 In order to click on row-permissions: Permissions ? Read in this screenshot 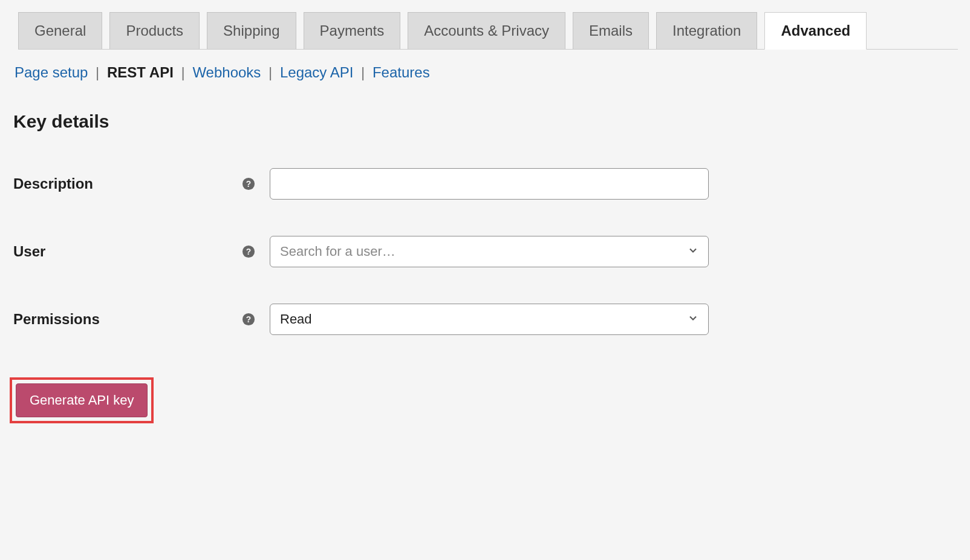, I will do `click(485, 319)`.